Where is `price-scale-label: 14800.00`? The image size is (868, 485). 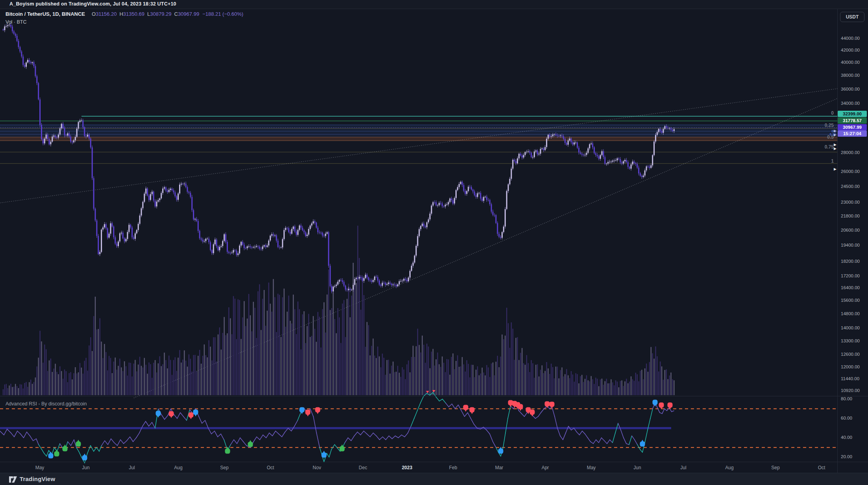 price-scale-label: 14800.00 is located at coordinates (850, 314).